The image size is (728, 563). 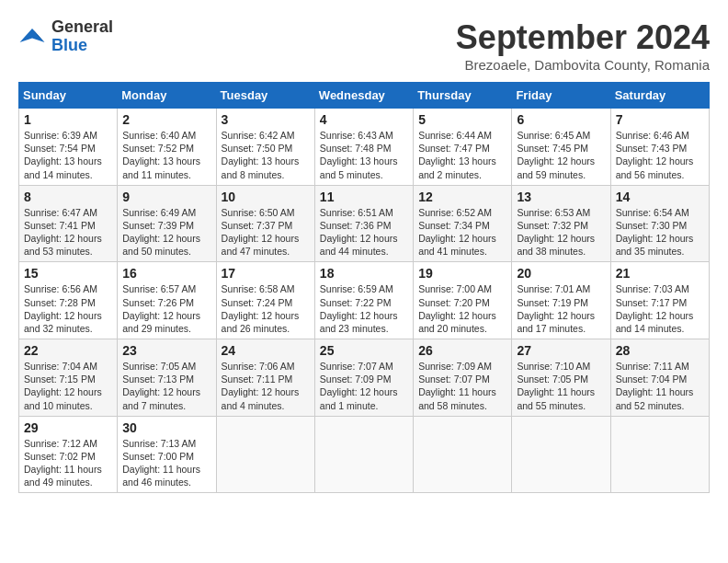 I want to click on calendar-day-cell: 22Sunrise: 7:04 AMSunset: 7:15 PMDayligh…, so click(x=68, y=378).